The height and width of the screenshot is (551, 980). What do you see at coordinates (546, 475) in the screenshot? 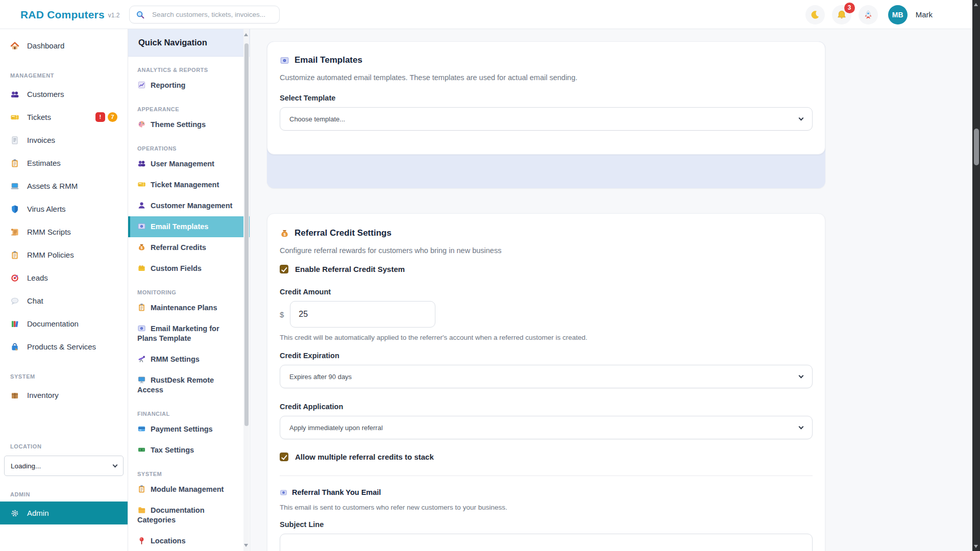
I see `section-divider` at bounding box center [546, 475].